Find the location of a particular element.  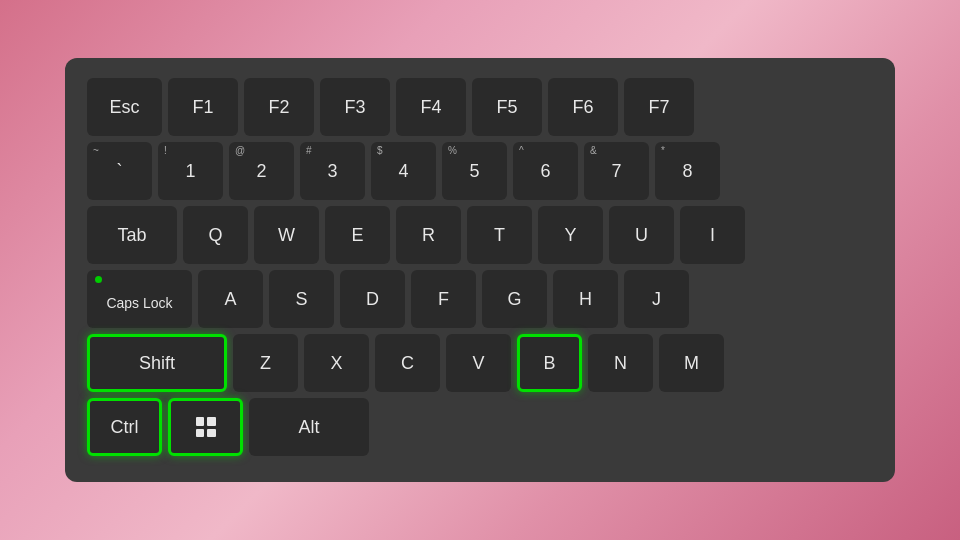

key-alt: Alt is located at coordinates (309, 427).